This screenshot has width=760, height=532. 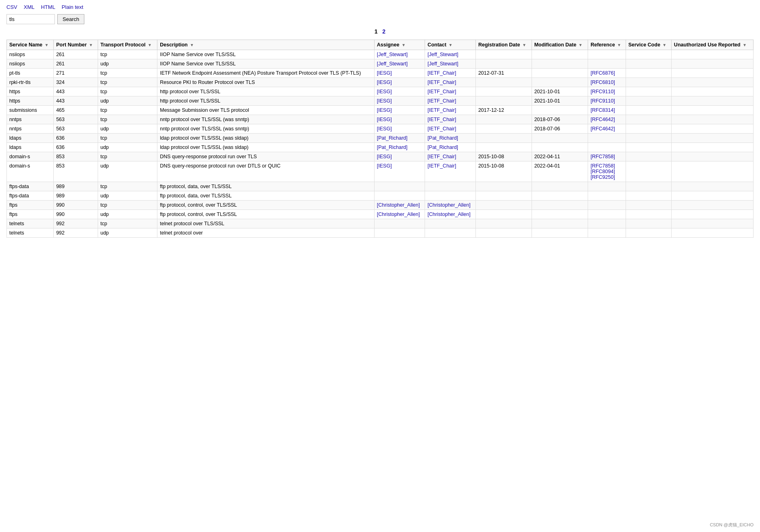 I want to click on cell-assignee, so click(x=400, y=224).